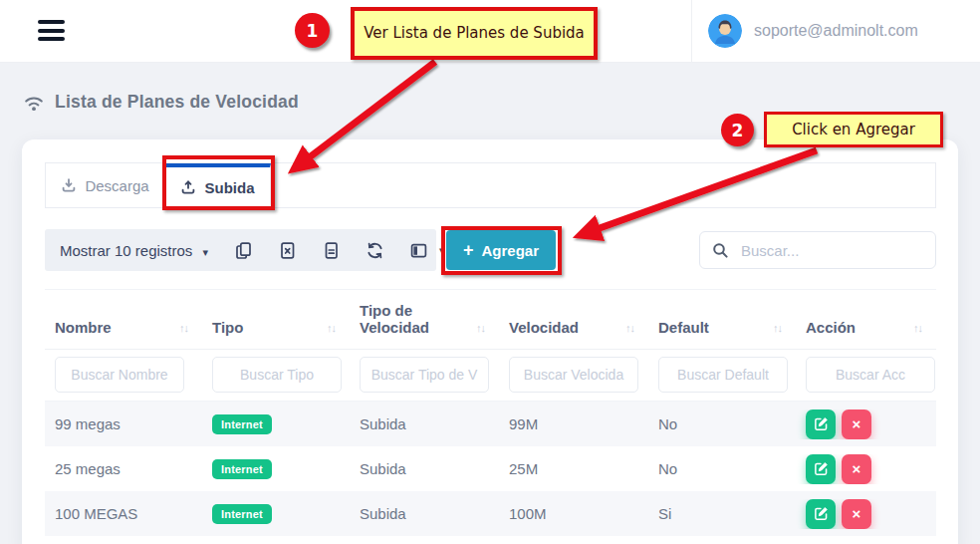 The height and width of the screenshot is (544, 980). Describe the element at coordinates (490, 514) in the screenshot. I see `table-row: 100 MEGAS Internet Subida 100M Si ×` at that location.